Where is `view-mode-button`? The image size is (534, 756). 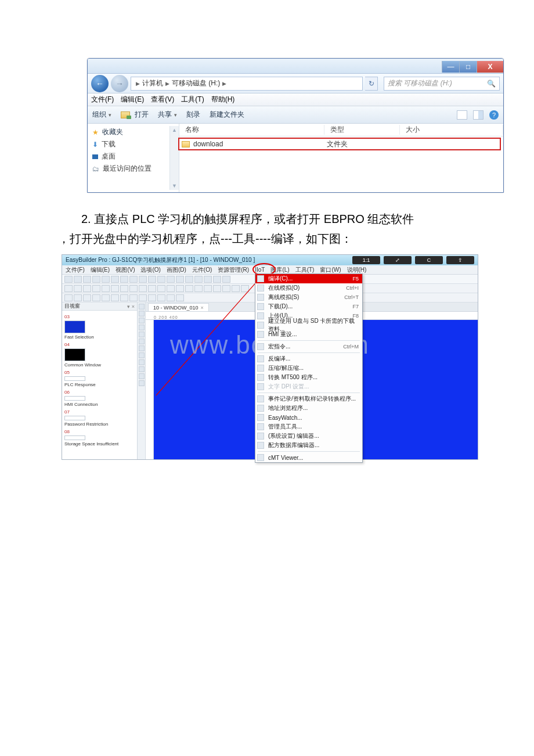
view-mode-button is located at coordinates (462, 115).